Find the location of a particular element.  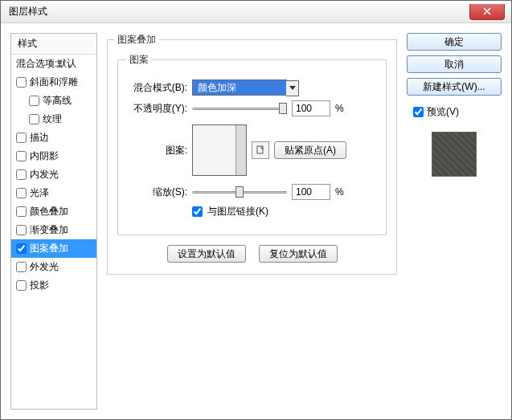

preview-checkbox is located at coordinates (418, 112).